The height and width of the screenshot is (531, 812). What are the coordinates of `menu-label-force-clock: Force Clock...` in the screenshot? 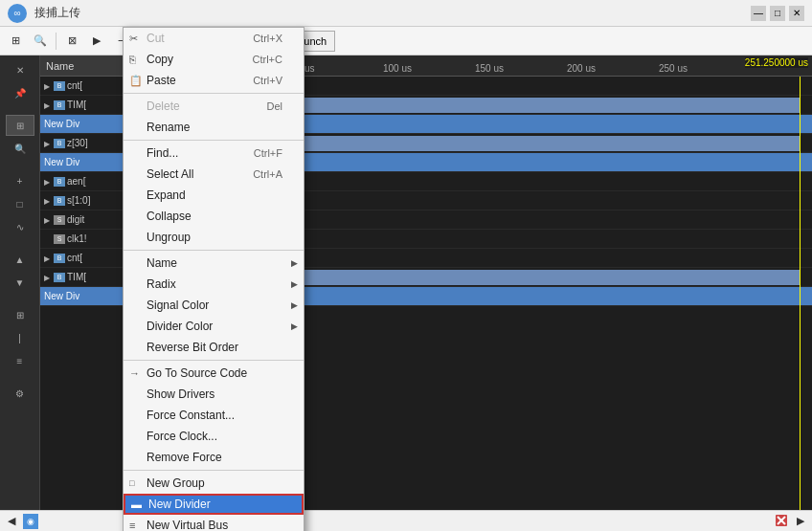 It's located at (182, 436).